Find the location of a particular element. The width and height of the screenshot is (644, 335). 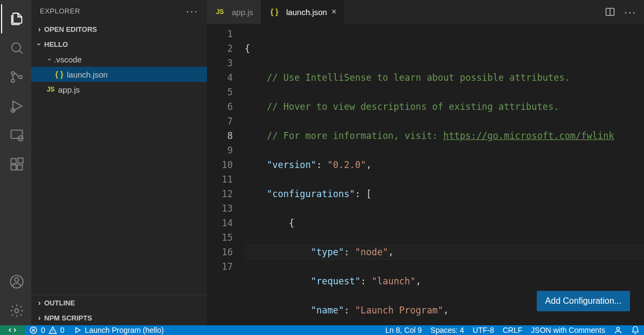

close-icon: × is located at coordinates (334, 12).